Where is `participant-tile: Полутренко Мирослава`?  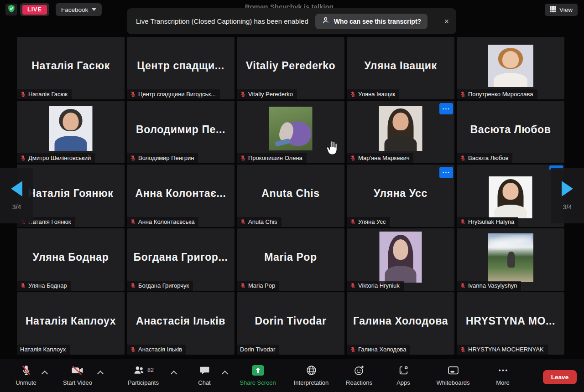 participant-tile: Полутренко Мирослава is located at coordinates (511, 68).